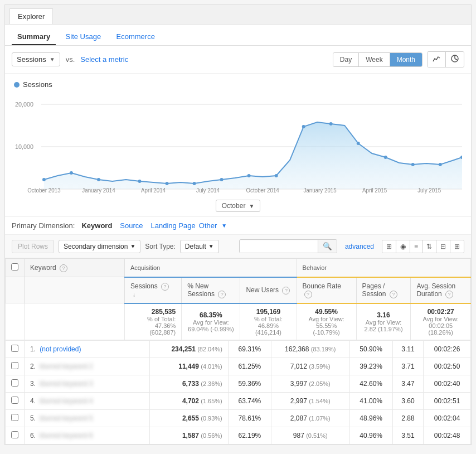 The width and height of the screenshot is (476, 454). I want to click on row-number-2: 2., so click(33, 366).